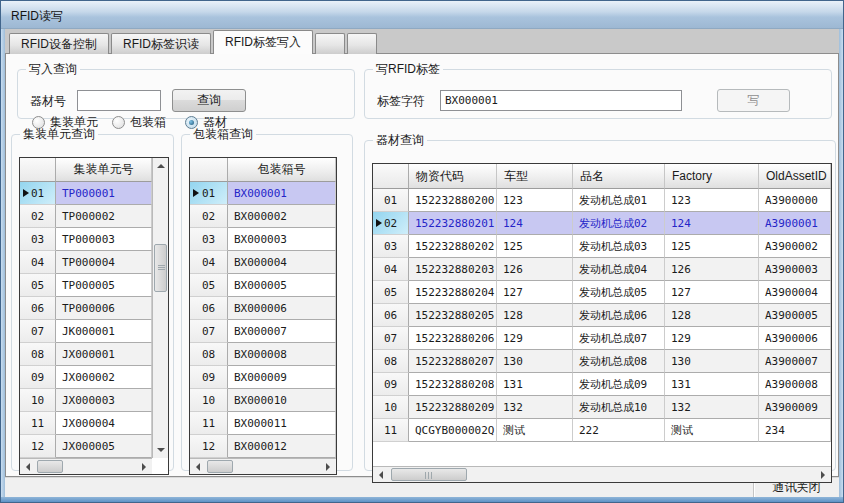 Image resolution: width=844 pixels, height=503 pixels. What do you see at coordinates (619, 224) in the screenshot?
I see `table-cell: 发动机总成02` at bounding box center [619, 224].